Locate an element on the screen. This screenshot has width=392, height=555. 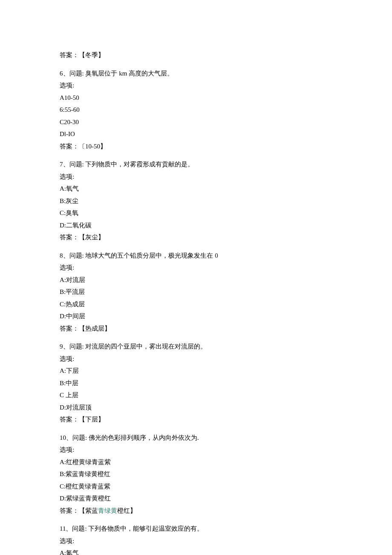
q11-option-a: A:氮气 is located at coordinates (196, 551).